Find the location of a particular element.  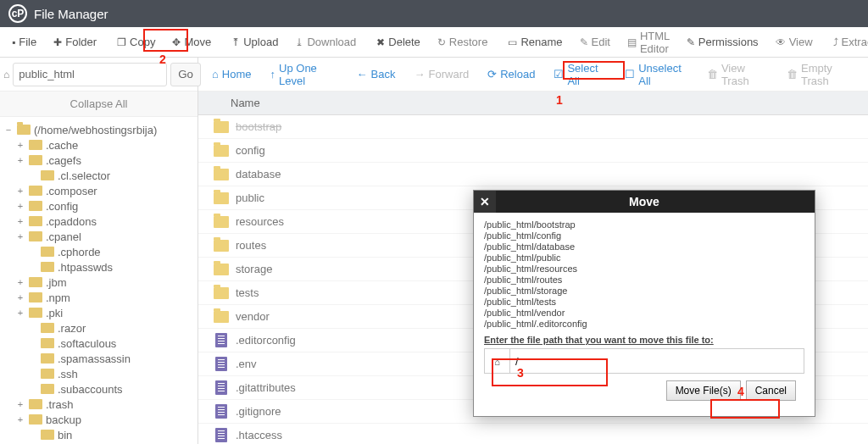

reload-icon: ⟳ is located at coordinates (492, 75).